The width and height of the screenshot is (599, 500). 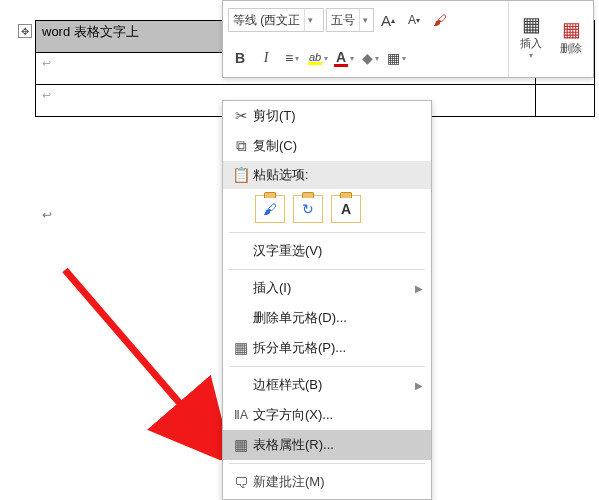 I want to click on font-color-button: A, so click(x=344, y=58).